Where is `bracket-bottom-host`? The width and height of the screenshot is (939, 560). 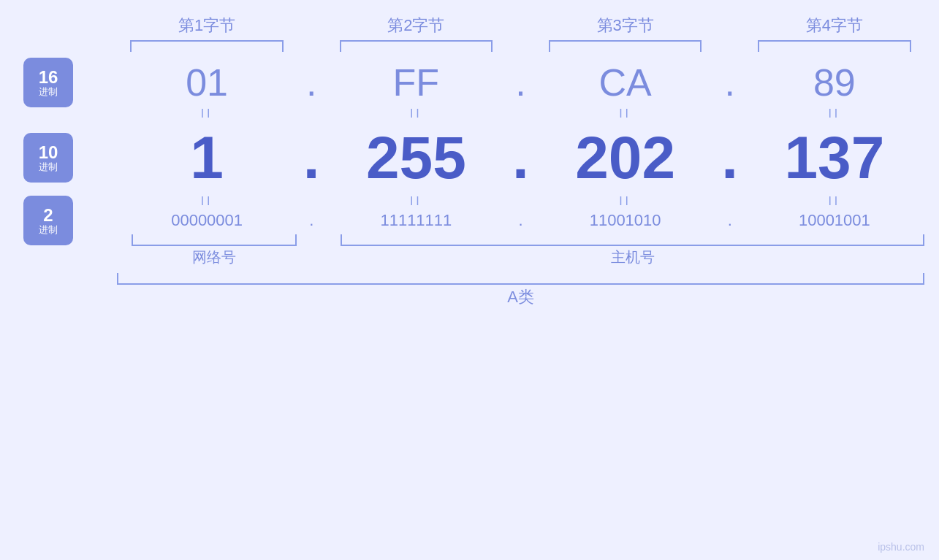
bracket-bottom-host is located at coordinates (633, 240).